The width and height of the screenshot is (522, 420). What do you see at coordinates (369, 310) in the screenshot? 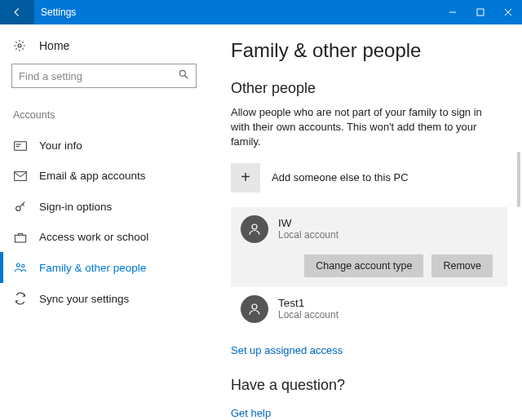
I see `user-entry: Test1 Local account` at bounding box center [369, 310].